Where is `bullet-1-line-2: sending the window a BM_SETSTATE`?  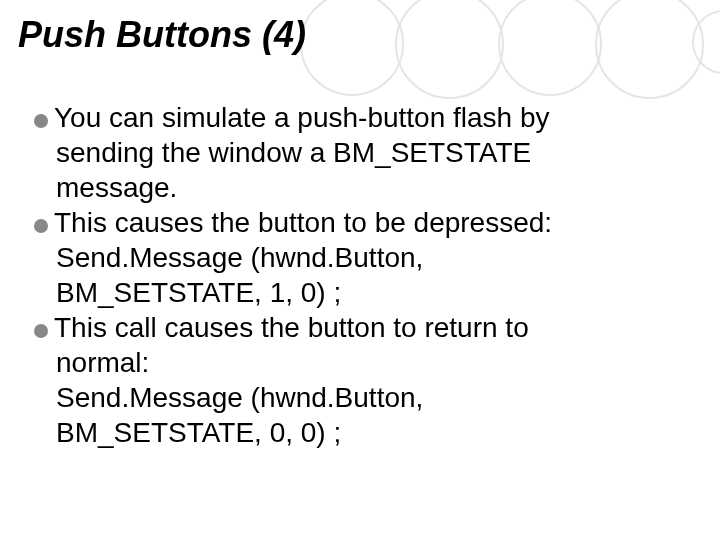
bullet-1-line-2: sending the window a BM_SETSTATE is located at coordinates (357, 152).